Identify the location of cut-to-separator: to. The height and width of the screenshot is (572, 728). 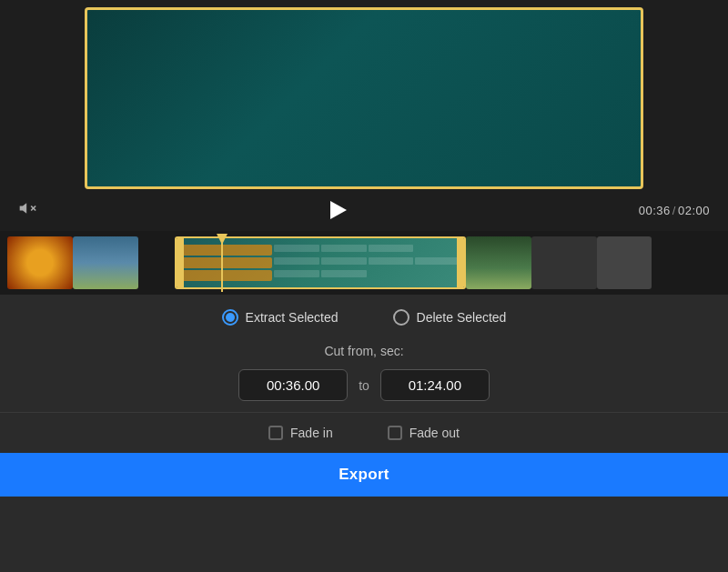
(364, 386).